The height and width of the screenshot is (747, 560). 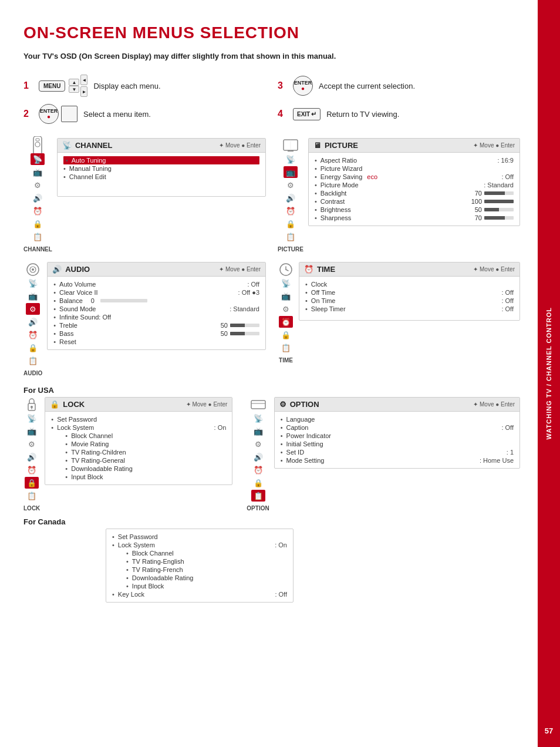 I want to click on audio-nav-hint: ✦ Move ● Enter, so click(x=239, y=269).